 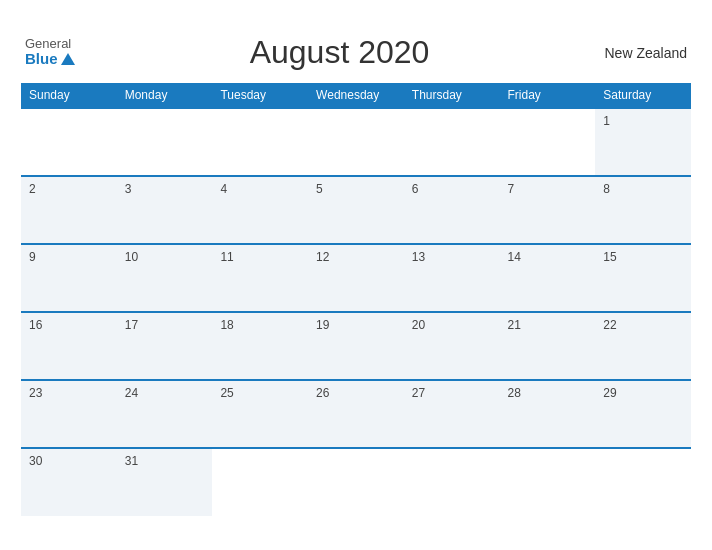 What do you see at coordinates (514, 325) in the screenshot?
I see `day-number: 21` at bounding box center [514, 325].